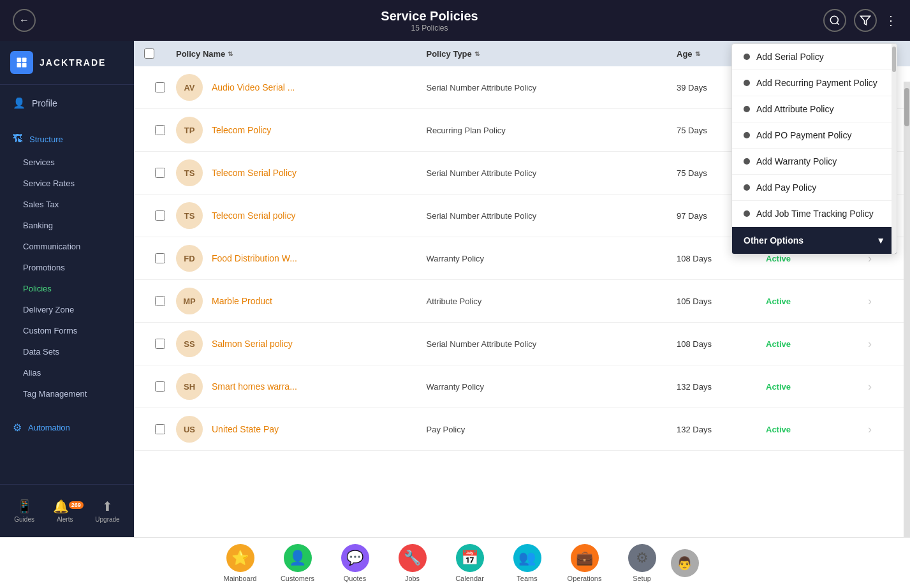 The height and width of the screenshot is (588, 910). Describe the element at coordinates (721, 386) in the screenshot. I see `row-age-7: 132 Days` at that location.